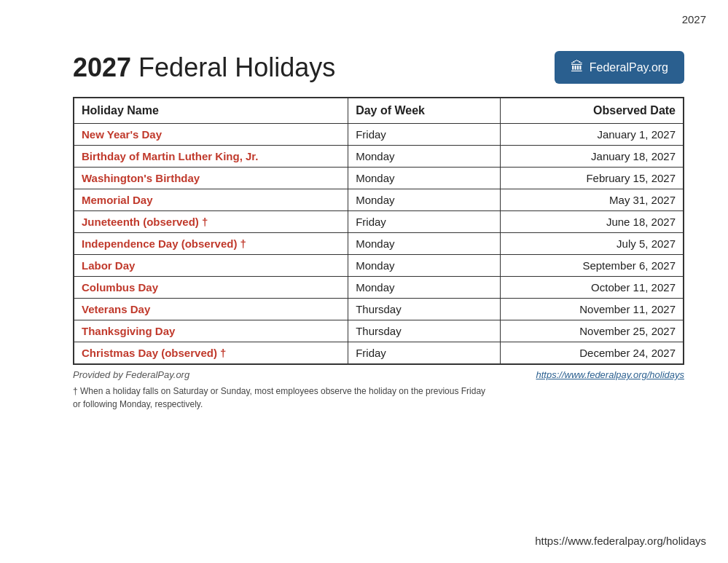 This screenshot has height=563, width=728. I want to click on table-row: Juneteenth (observed) †FridayJune 18, 20…, so click(379, 222).